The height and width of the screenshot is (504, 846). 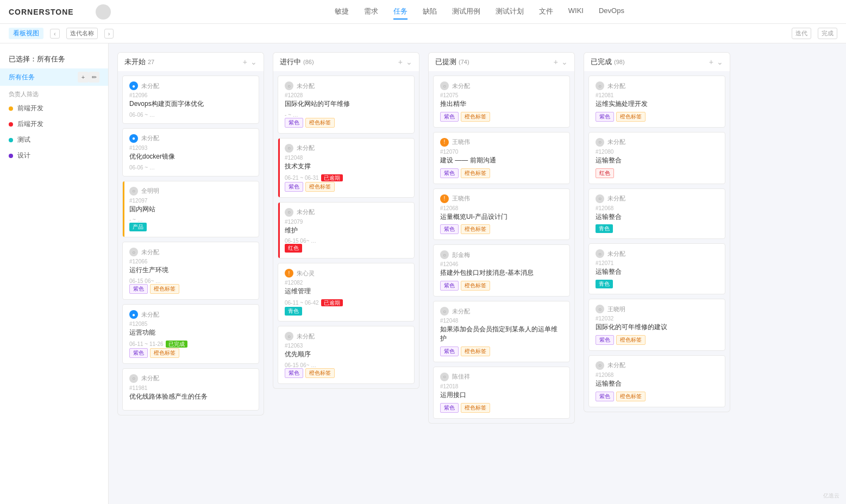 What do you see at coordinates (502, 255) in the screenshot?
I see `card-top: ○ 彭金梅` at bounding box center [502, 255].